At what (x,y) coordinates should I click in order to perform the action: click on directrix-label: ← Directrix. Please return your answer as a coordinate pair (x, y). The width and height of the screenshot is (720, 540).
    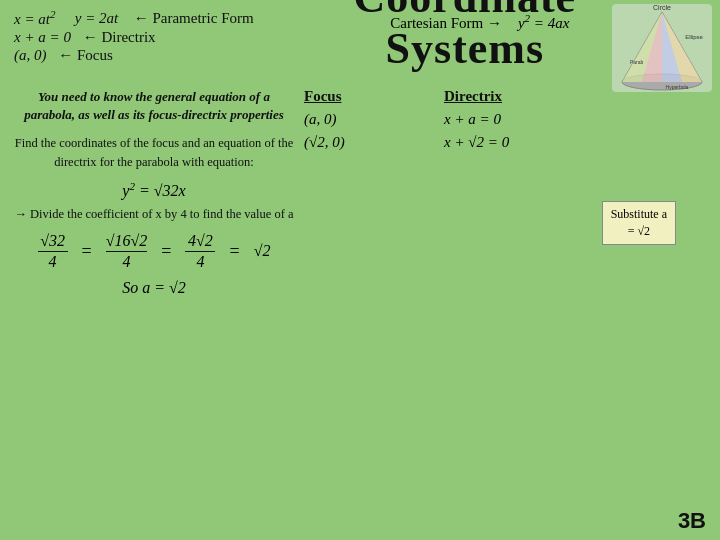
    Looking at the image, I should click on (120, 38).